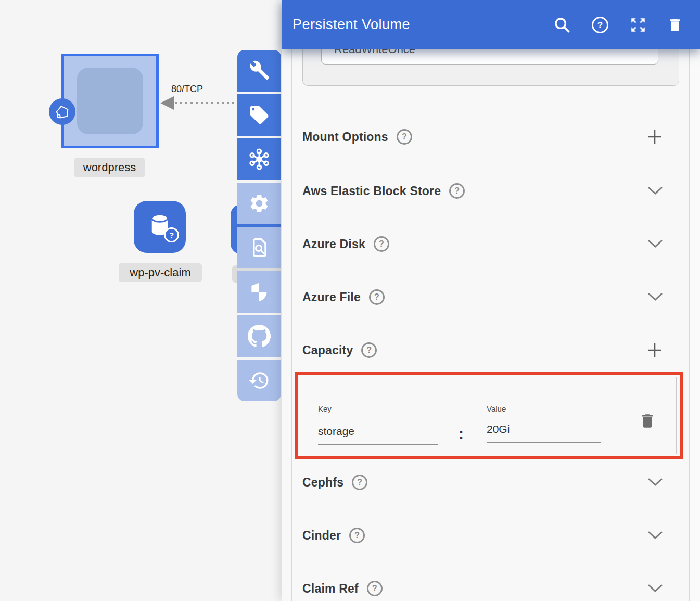  I want to click on toolbar-button-github, so click(259, 336).